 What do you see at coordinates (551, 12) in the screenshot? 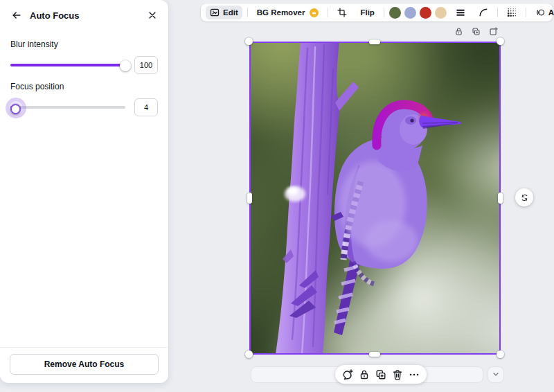
I see `animate-label: Animate` at bounding box center [551, 12].